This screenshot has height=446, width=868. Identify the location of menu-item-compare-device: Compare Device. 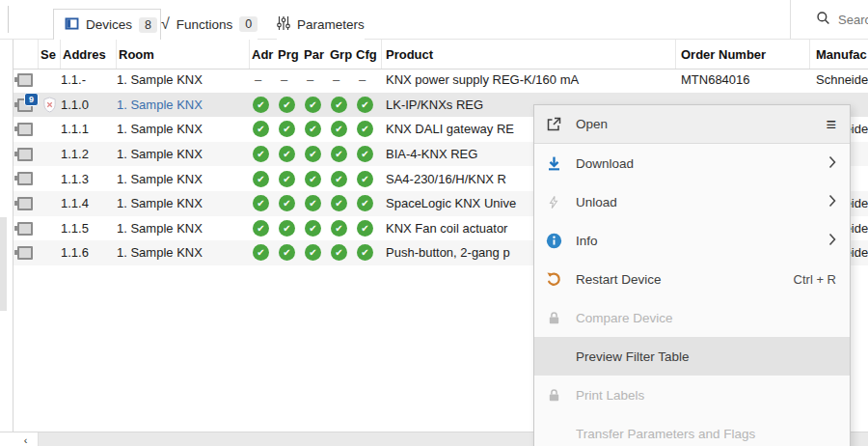
(692, 318).